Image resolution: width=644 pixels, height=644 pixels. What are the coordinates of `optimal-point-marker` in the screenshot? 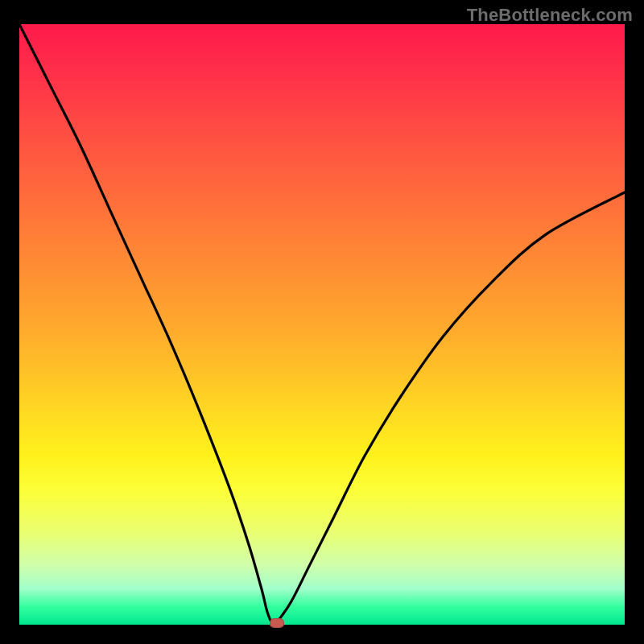 It's located at (277, 623).